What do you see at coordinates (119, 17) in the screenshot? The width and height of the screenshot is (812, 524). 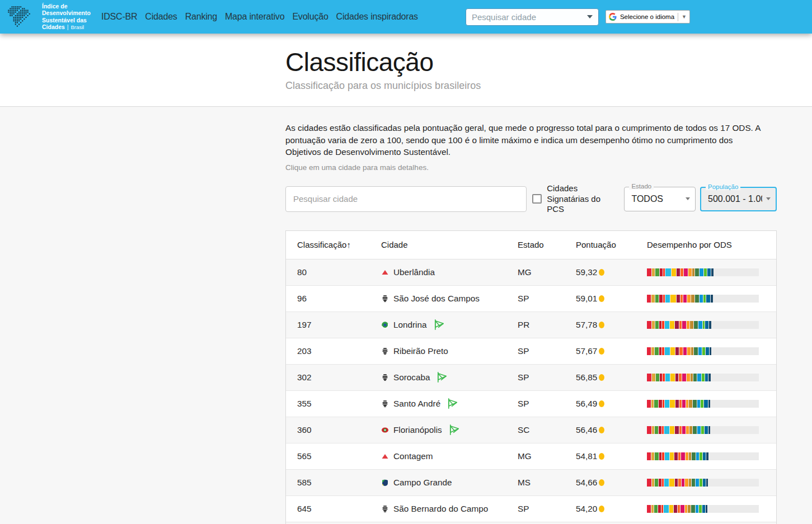 I see `nav-item-idsc-br: IDSC-BR` at bounding box center [119, 17].